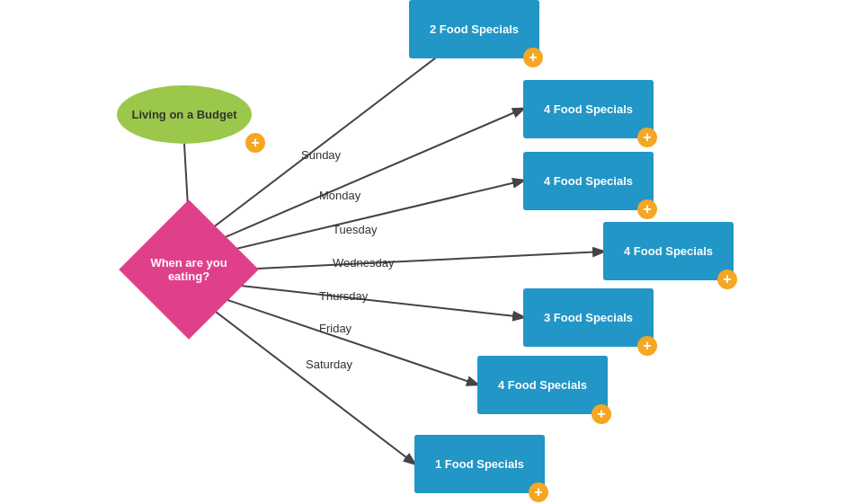 The width and height of the screenshot is (863, 504). Describe the element at coordinates (184, 115) in the screenshot. I see `living-on-budget-ellipse: Living on a Budget` at that location.